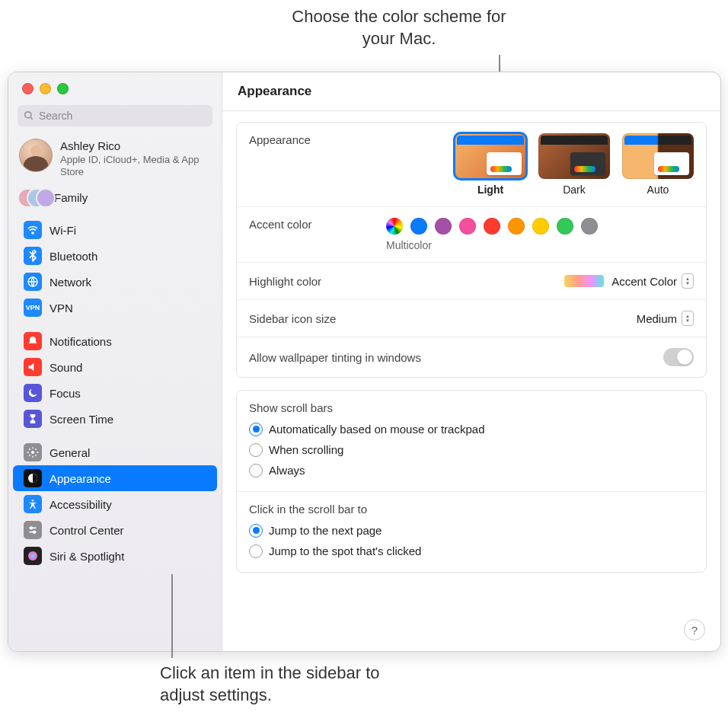 The height and width of the screenshot is (728, 728). I want to click on sidebar-item-wi-fi: Wi-Fi, so click(115, 230).